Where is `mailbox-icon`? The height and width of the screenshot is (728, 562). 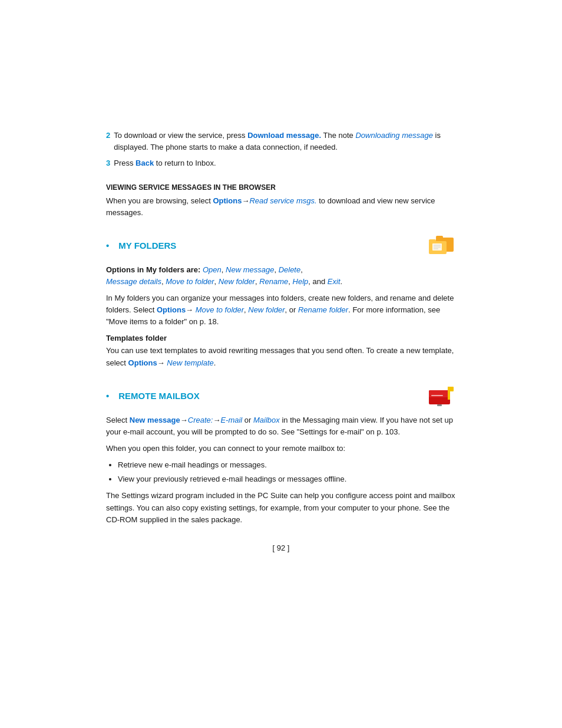
mailbox-icon is located at coordinates (441, 396).